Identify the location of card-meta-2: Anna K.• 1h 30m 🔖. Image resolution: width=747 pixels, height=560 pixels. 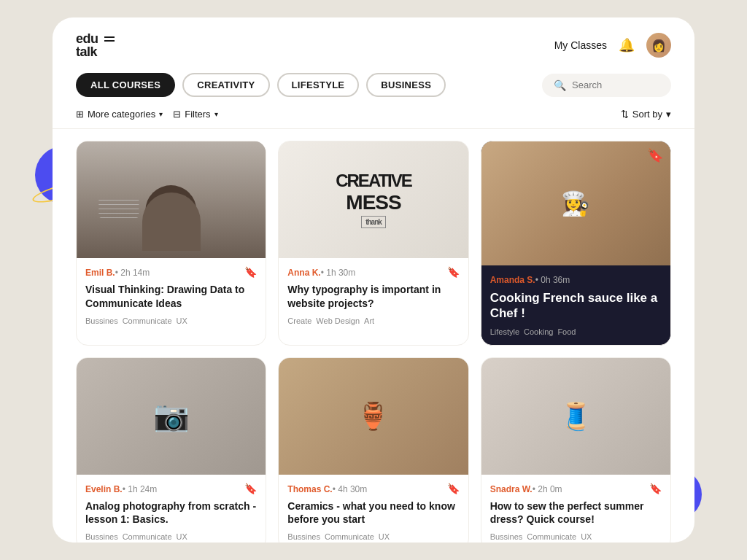
(374, 272).